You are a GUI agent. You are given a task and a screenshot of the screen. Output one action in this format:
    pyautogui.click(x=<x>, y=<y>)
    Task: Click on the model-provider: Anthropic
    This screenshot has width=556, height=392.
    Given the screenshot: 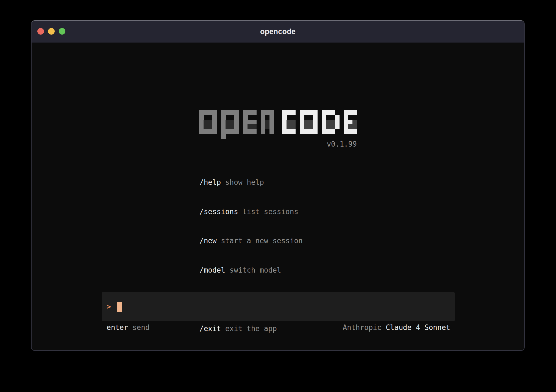 What is the action you would take?
    pyautogui.click(x=362, y=327)
    